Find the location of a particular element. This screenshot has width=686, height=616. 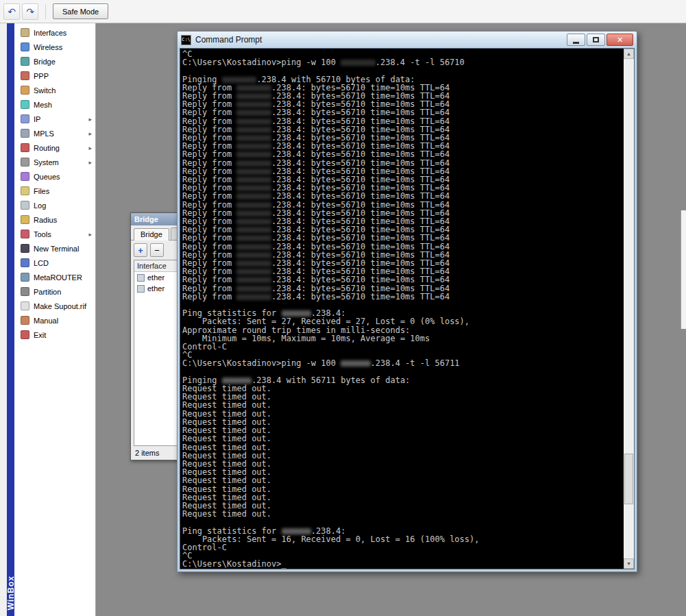

sidebar-item-label: MetaROUTER is located at coordinates (63, 278).